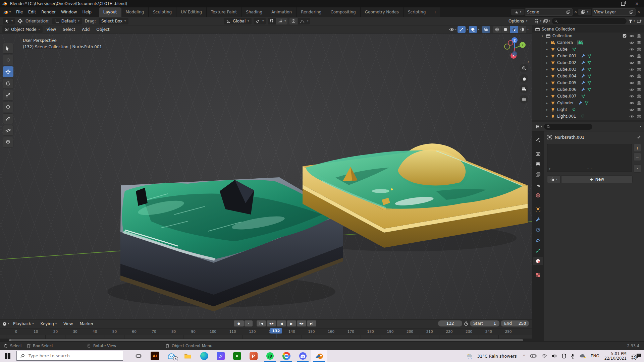  Describe the element at coordinates (637, 356) in the screenshot. I see `notification-center: 15` at that location.